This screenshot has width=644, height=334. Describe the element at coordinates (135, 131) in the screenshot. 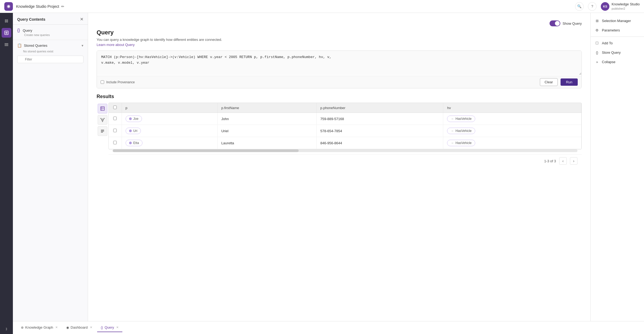

I see `node-label-2: Uri` at that location.